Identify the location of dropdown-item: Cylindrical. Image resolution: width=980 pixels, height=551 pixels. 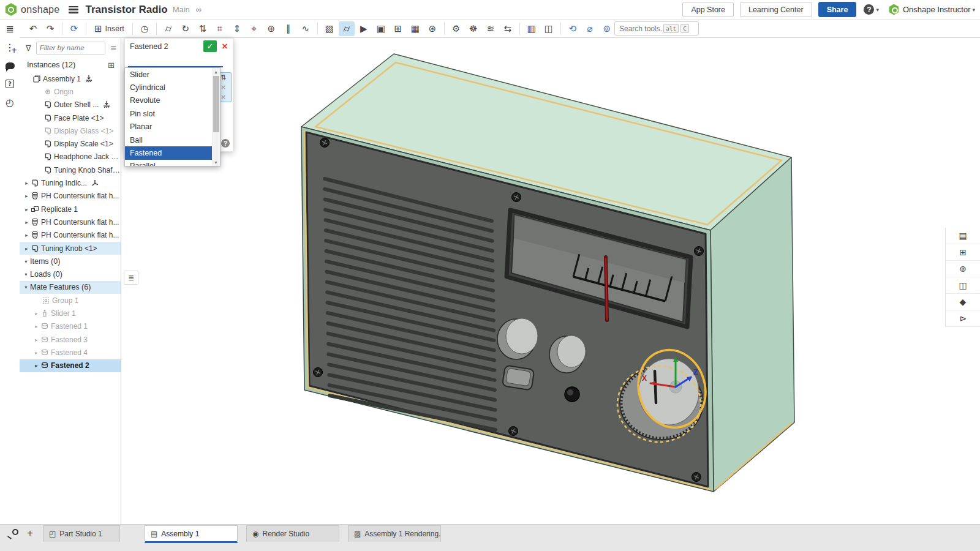
(173, 87).